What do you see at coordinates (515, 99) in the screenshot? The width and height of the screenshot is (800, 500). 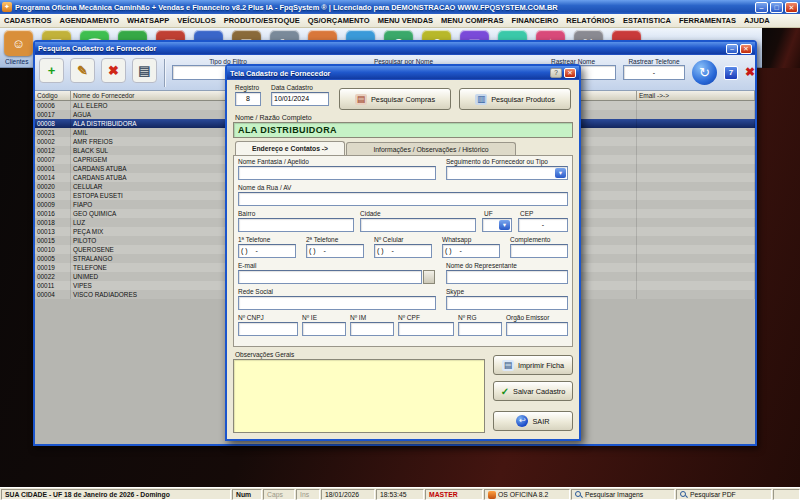 I see `pesquisar-produtos-button: ▥ Pesquisar Produtos` at bounding box center [515, 99].